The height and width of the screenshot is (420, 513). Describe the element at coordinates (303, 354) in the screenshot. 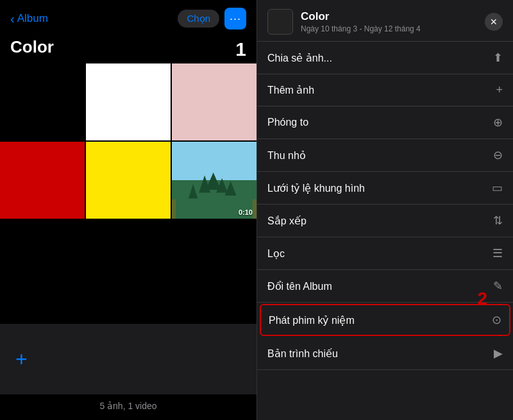

I see `menu-item-label-9: Bản trình chiếu` at that location.